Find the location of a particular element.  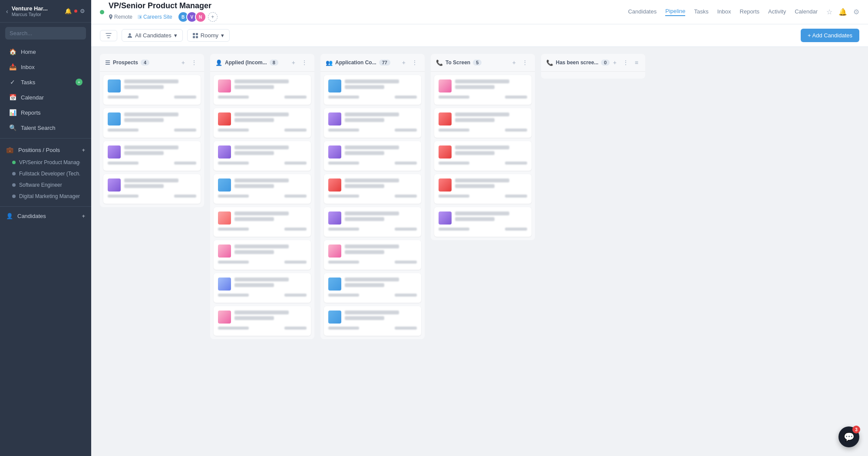

position-item-3: Digital Marketing Manager is located at coordinates (46, 196).